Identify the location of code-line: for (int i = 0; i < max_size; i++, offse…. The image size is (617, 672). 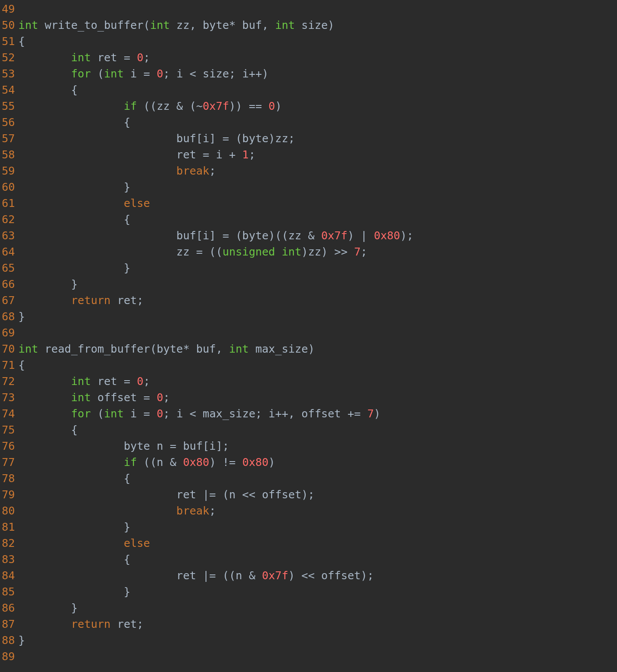
(317, 414).